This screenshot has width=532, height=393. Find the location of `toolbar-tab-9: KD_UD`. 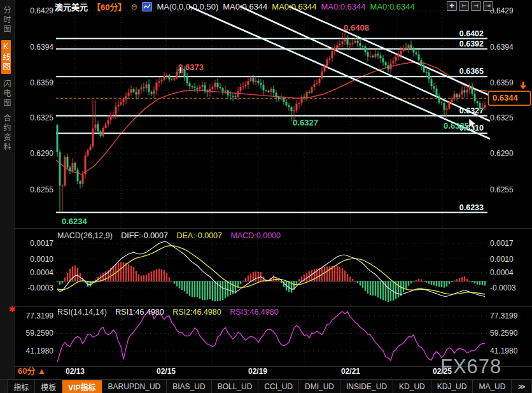

toolbar-tab-9: KD_UD is located at coordinates (412, 386).